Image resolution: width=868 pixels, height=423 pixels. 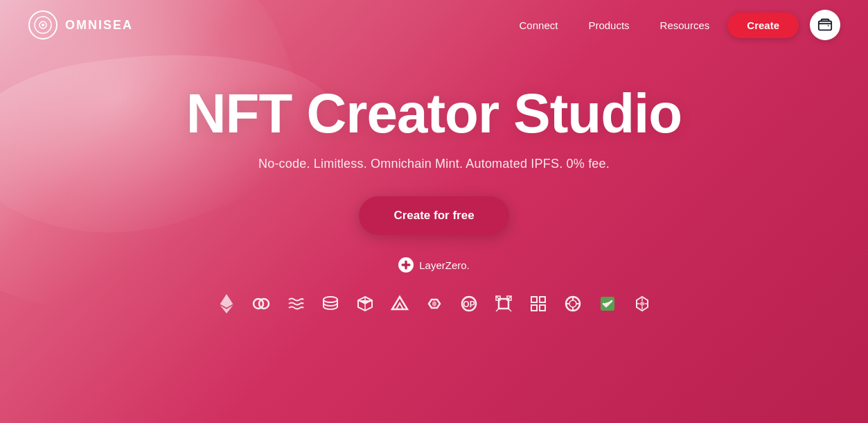 What do you see at coordinates (673, 25) in the screenshot?
I see `nav-links: Connect Products Resources Create` at bounding box center [673, 25].